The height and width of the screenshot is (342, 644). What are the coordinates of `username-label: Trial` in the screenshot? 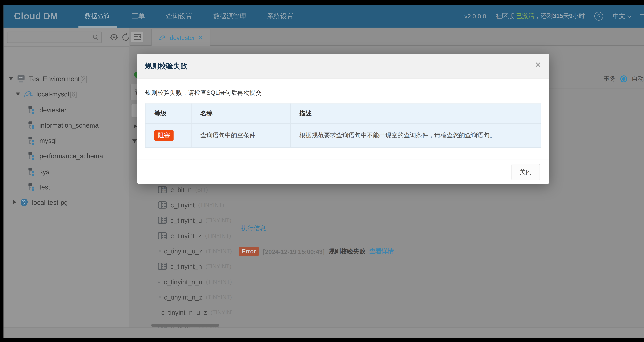 It's located at (642, 16).